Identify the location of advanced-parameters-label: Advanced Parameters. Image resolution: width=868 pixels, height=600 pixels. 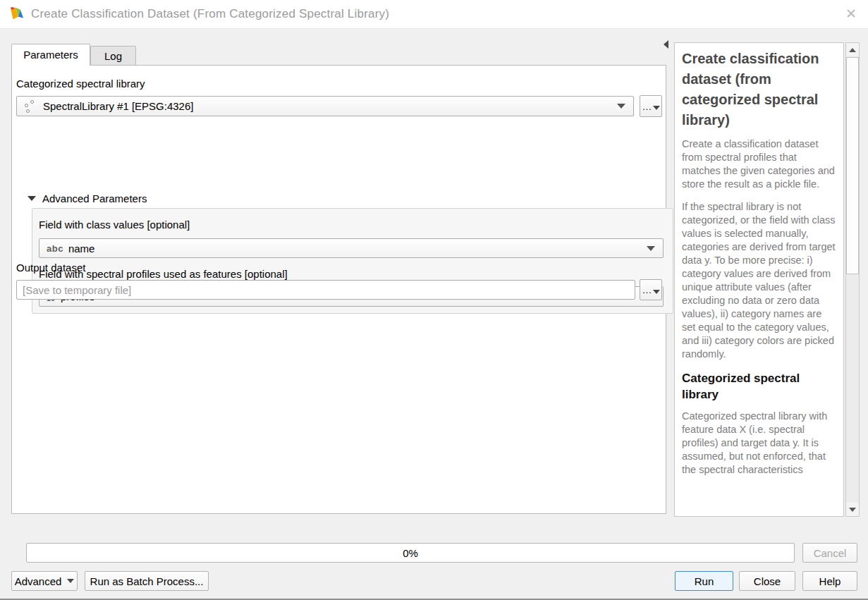
(94, 199).